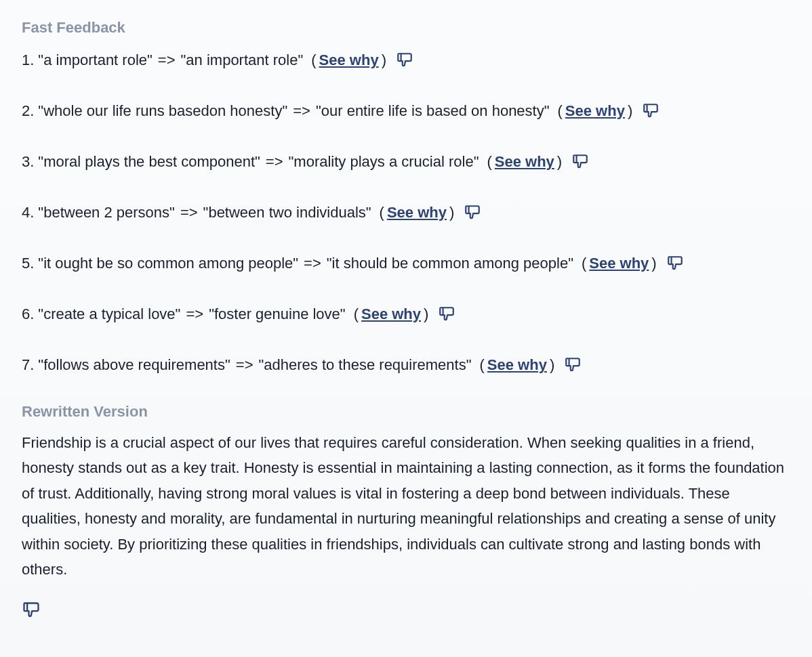 Image resolution: width=812 pixels, height=657 pixels. What do you see at coordinates (450, 263) in the screenshot?
I see `corrected-text: "it should be common among people"` at bounding box center [450, 263].